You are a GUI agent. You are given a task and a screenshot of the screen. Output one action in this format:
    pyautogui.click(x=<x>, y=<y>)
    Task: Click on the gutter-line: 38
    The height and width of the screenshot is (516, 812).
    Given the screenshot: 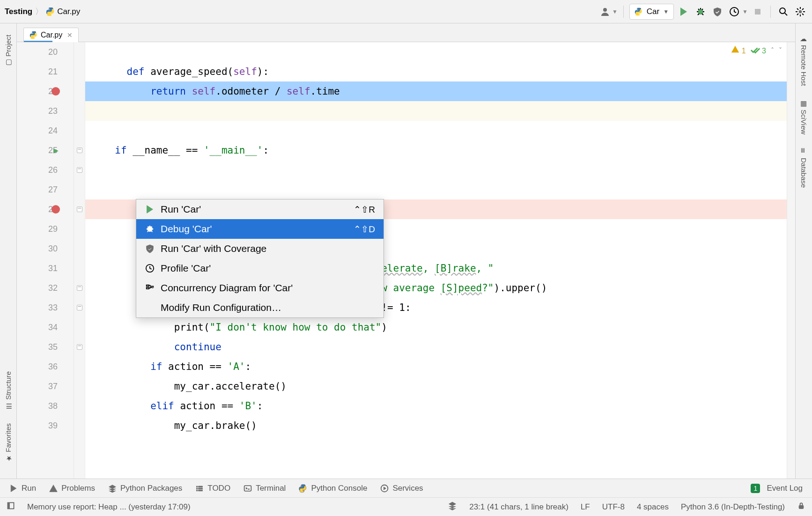 What is the action you would take?
    pyautogui.click(x=45, y=406)
    